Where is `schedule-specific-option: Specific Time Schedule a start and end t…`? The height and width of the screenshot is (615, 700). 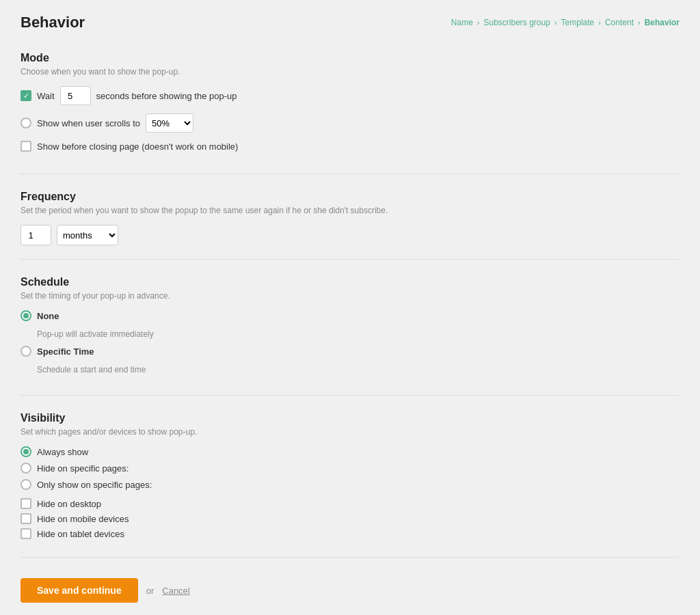 schedule-specific-option: Specific Time Schedule a start and end t… is located at coordinates (350, 360).